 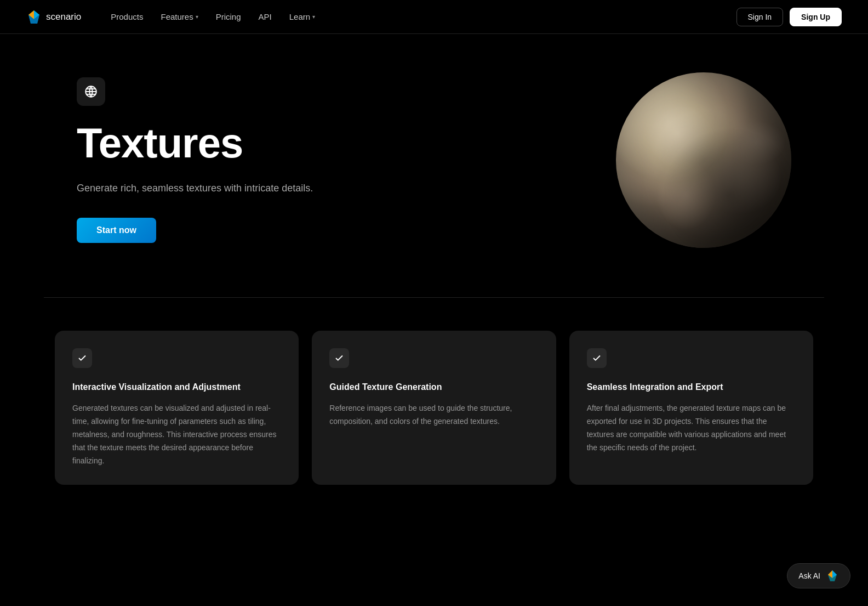 What do you see at coordinates (434, 408) in the screenshot?
I see `card-guided: Guided Texture Generation Reference imag…` at bounding box center [434, 408].